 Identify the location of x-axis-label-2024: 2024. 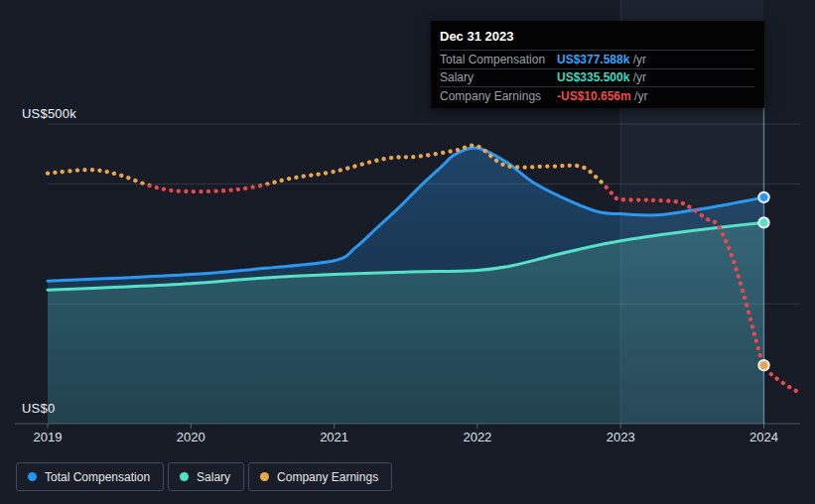
(764, 437).